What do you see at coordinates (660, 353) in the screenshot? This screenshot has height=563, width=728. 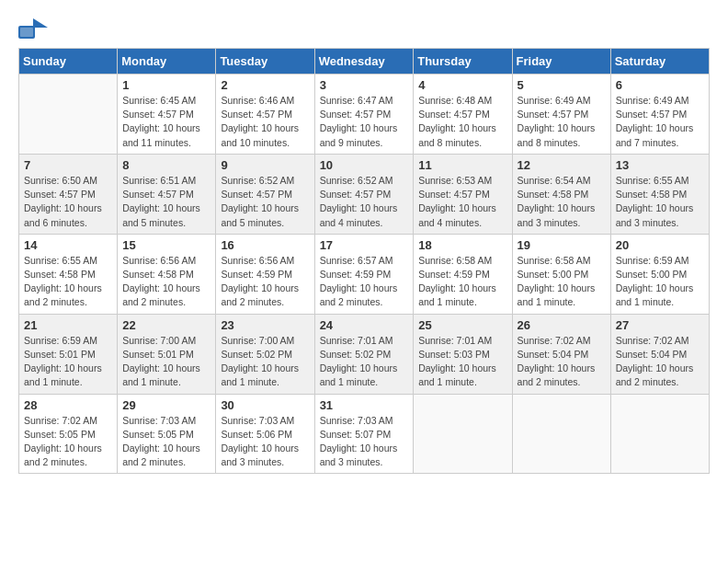 I see `calendar-cell: 27Sunrise: 7:02 AM Sunset: 5:04 PM Dayli…` at bounding box center [660, 353].